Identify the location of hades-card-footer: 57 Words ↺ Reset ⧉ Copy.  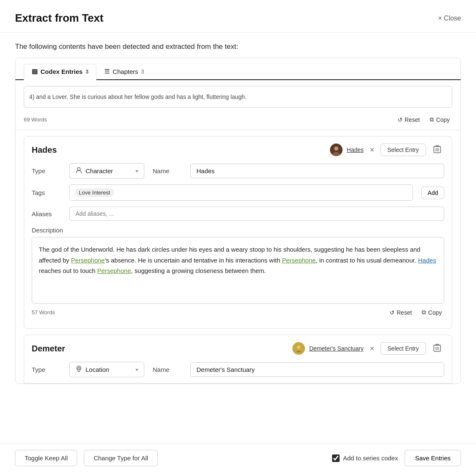
(238, 313).